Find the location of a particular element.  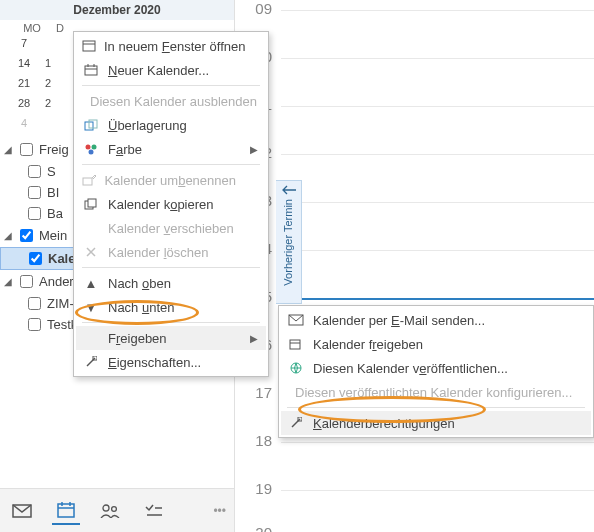

mini-day: 4 is located at coordinates (24, 124).